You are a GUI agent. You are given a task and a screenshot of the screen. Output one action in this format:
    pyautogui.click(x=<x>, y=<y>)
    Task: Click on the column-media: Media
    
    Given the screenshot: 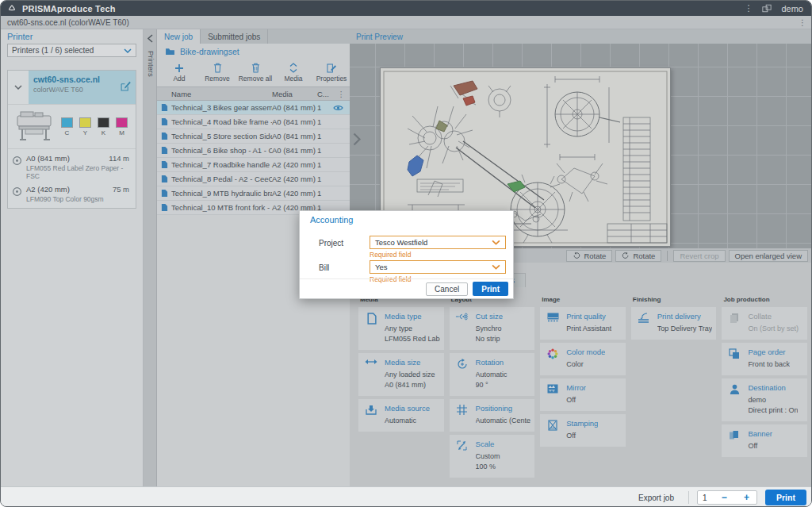 What is the action you would take?
    pyautogui.click(x=295, y=94)
    